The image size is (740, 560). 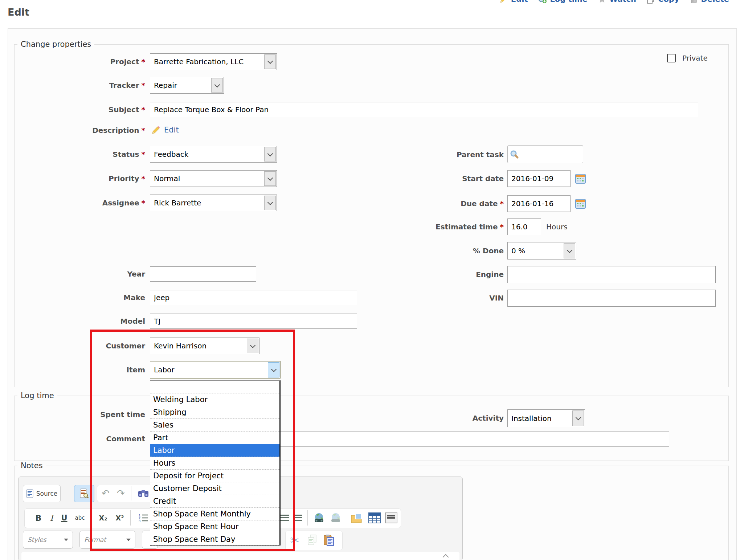 What do you see at coordinates (213, 62) in the screenshot?
I see `project-select: Barrette Fabrication, LLC` at bounding box center [213, 62].